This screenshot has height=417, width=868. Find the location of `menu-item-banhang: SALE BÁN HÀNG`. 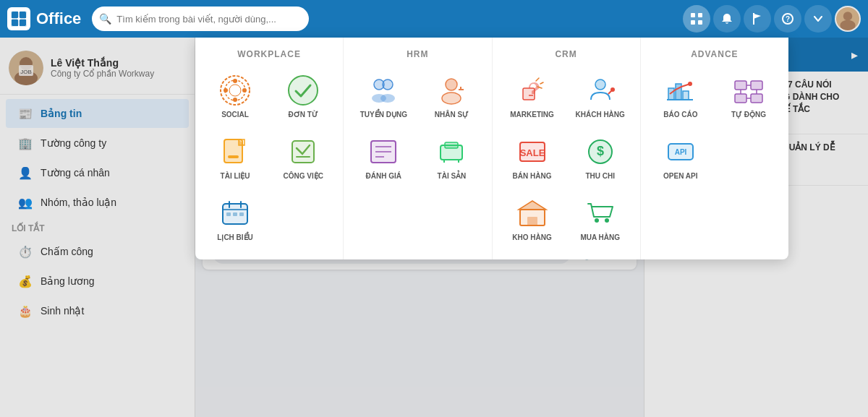

menu-item-banhang: SALE BÁN HÀNG is located at coordinates (532, 158).